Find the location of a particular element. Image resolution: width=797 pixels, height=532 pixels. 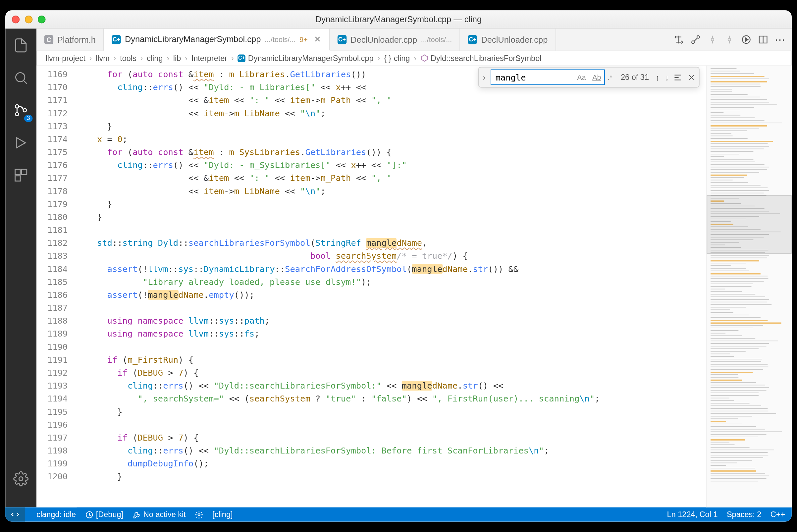

tab-label: DynamicLibraryManagerSymbol.cpp is located at coordinates (193, 39).